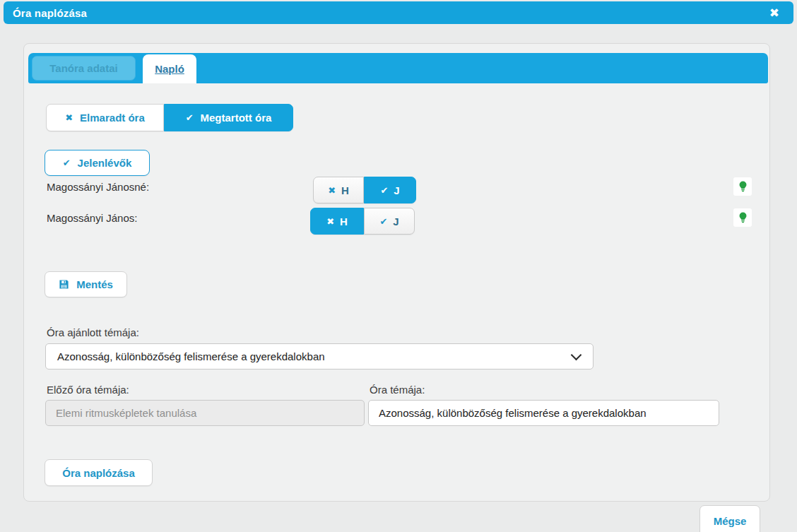 The height and width of the screenshot is (532, 797). What do you see at coordinates (229, 117) in the screenshot?
I see `held-lesson-button: ✔ Megtartott óra` at bounding box center [229, 117].